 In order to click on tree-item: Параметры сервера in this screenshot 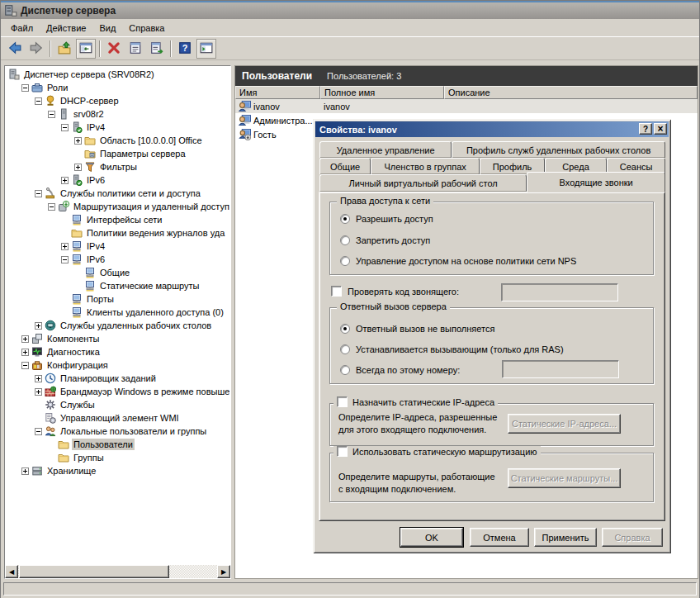, I will do `click(117, 154)`.